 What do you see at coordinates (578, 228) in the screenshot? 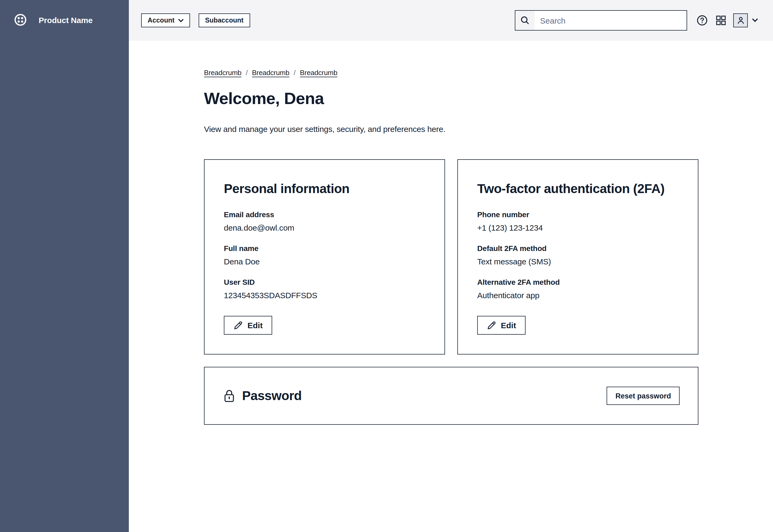
I see `phone-number-value: +1 (123) 123-1234` at bounding box center [578, 228].